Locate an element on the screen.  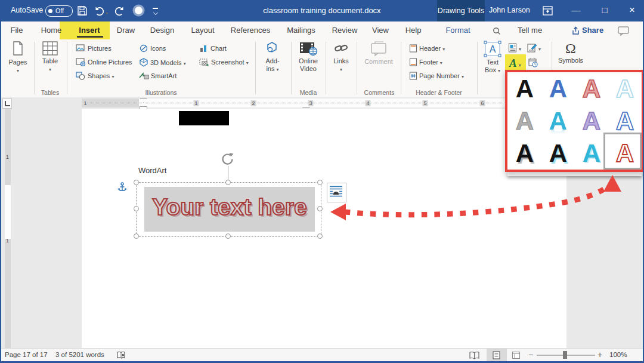
account-user-name: John Larson is located at coordinates (509, 10).